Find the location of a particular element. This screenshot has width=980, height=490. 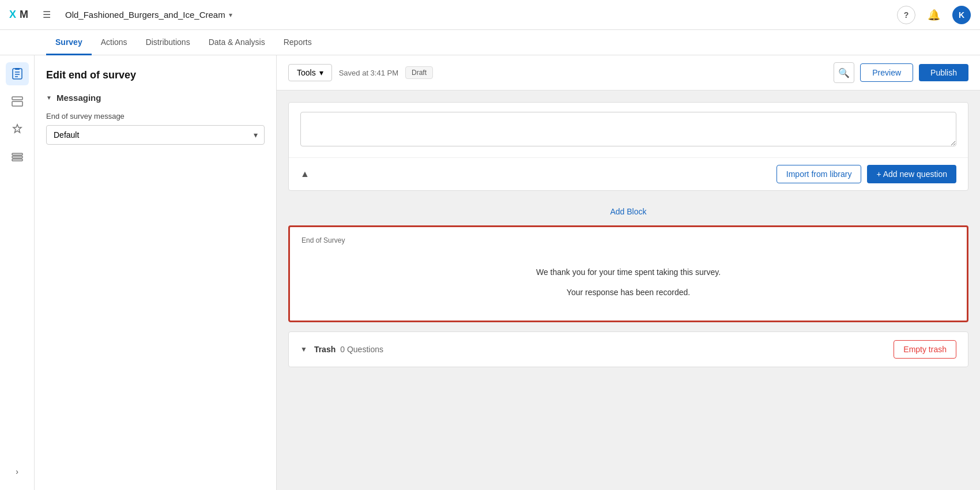

tab-survey: Survey is located at coordinates (69, 43).